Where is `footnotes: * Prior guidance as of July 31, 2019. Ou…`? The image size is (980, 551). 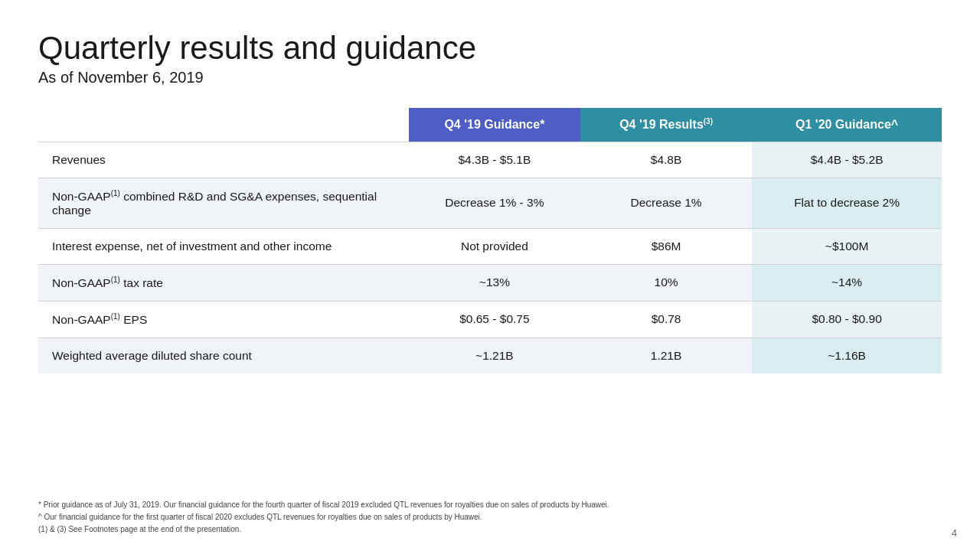 footnotes: * Prior guidance as of July 31, 2019. Ou… is located at coordinates (490, 517).